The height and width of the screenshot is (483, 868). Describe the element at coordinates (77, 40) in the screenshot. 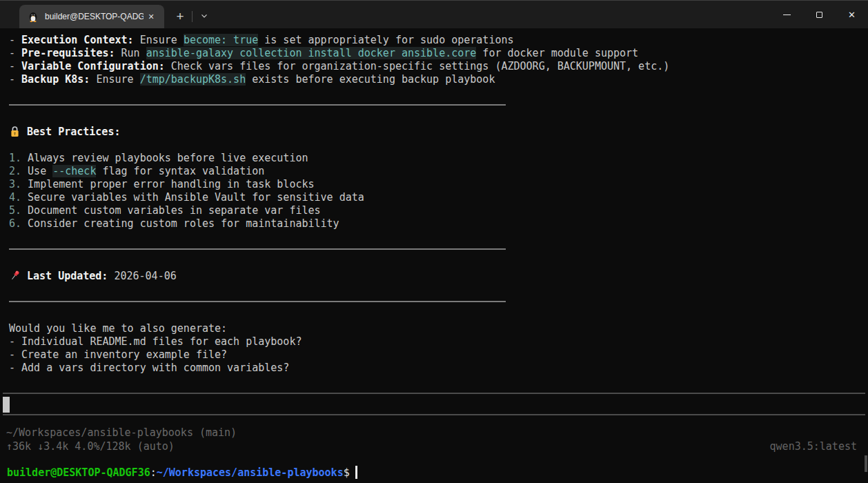

I see `text-segment: Execution Context:` at that location.